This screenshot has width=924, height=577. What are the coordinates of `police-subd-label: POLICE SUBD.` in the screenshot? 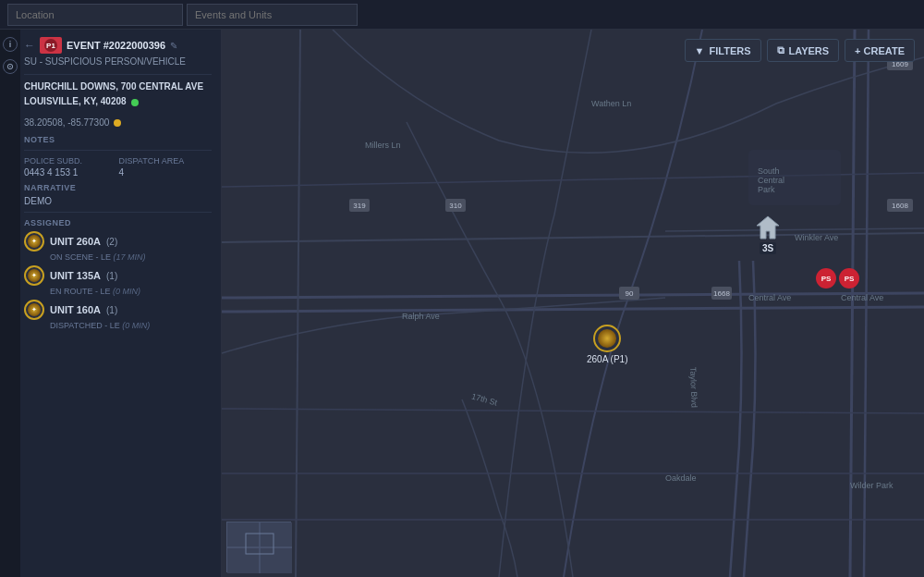 It's located at (70, 161).